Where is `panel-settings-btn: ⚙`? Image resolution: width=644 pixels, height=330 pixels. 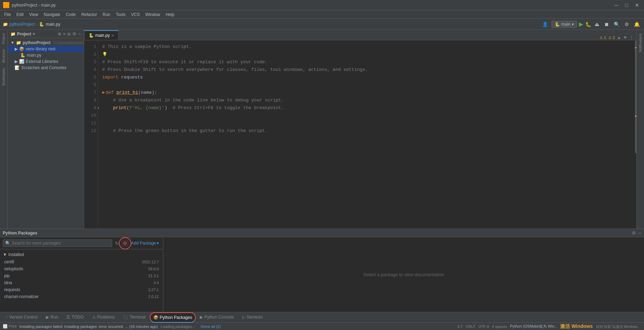 panel-settings-btn: ⚙ is located at coordinates (74, 34).